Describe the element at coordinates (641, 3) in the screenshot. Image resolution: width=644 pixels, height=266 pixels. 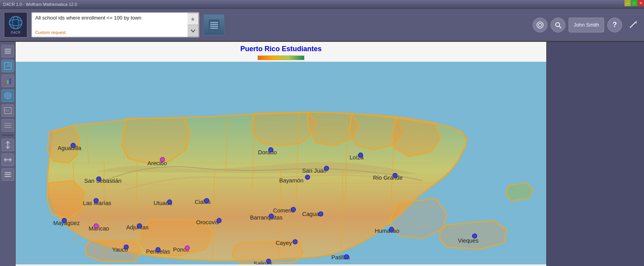
I see `close-button: ✕` at that location.